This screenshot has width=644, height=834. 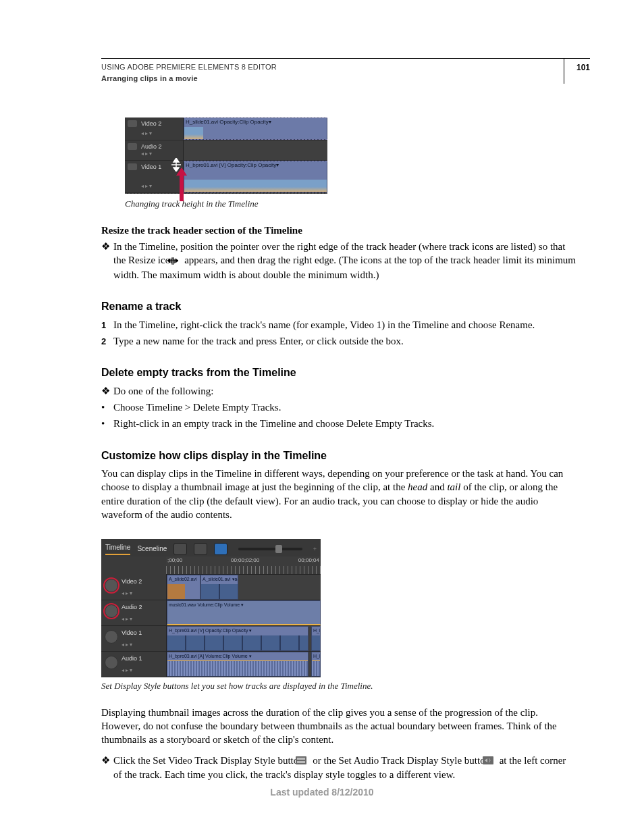 What do you see at coordinates (339, 373) in the screenshot?
I see `heading-delete-empty-tracks: Delete empty tracks from the Timeline` at bounding box center [339, 373].